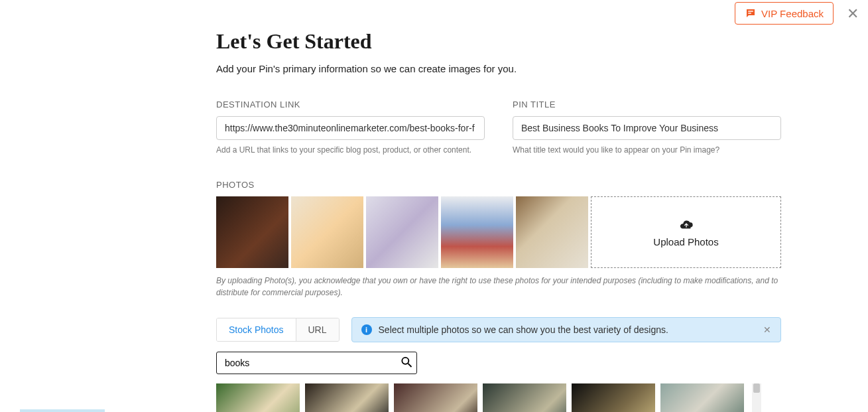 The height and width of the screenshot is (412, 868). What do you see at coordinates (499, 41) in the screenshot?
I see `page-title: Let's Get Started` at bounding box center [499, 41].